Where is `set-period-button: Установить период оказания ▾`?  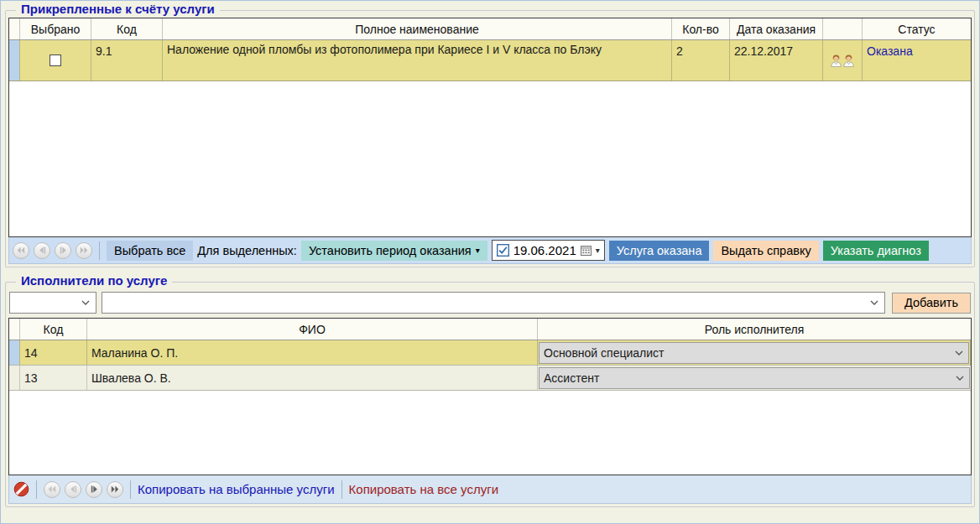 set-period-button: Установить период оказания ▾ is located at coordinates (394, 251).